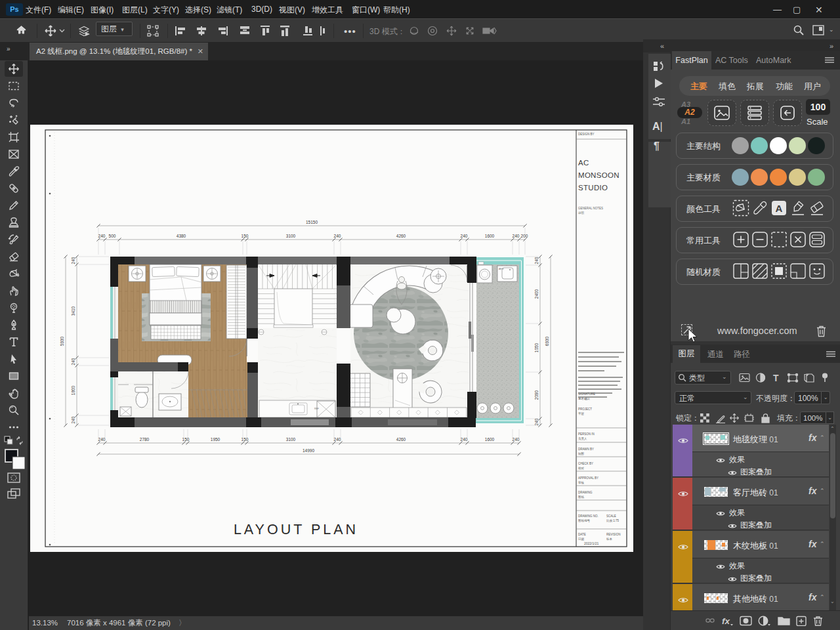  What do you see at coordinates (113, 236) in the screenshot?
I see `svg-text: 500` at bounding box center [113, 236].